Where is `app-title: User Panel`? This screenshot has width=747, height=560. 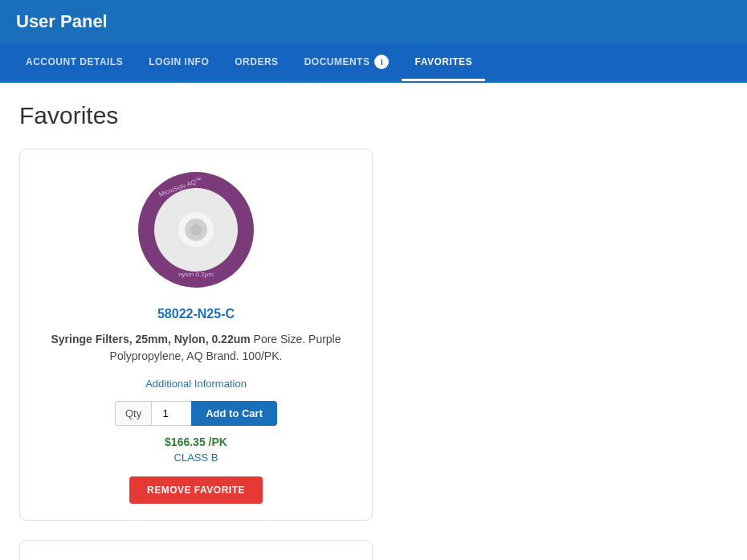
app-title: User Panel is located at coordinates (374, 22).